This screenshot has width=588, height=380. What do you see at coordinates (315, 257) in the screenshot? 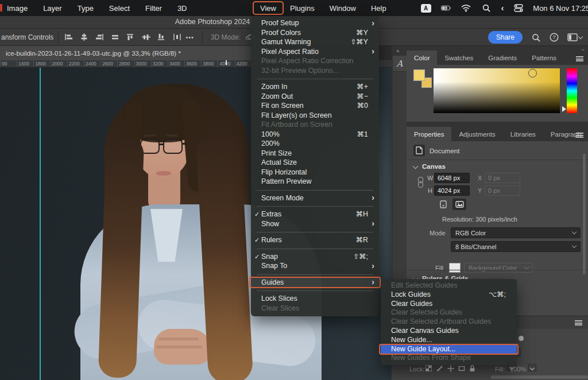
I see `menu-item: Snap ⇧⌘;` at bounding box center [315, 257].